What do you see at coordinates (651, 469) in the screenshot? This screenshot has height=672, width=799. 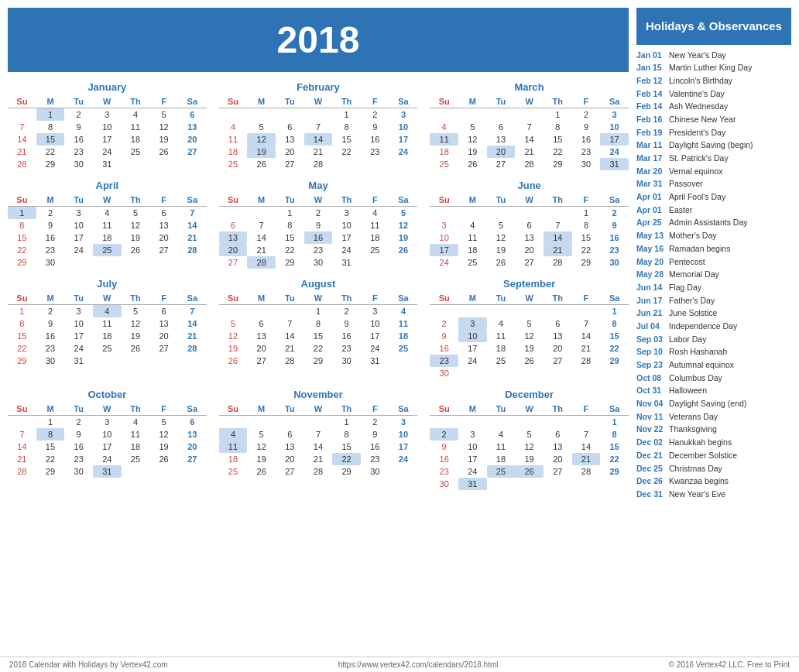 I see `holiday-date: Dec 25` at bounding box center [651, 469].